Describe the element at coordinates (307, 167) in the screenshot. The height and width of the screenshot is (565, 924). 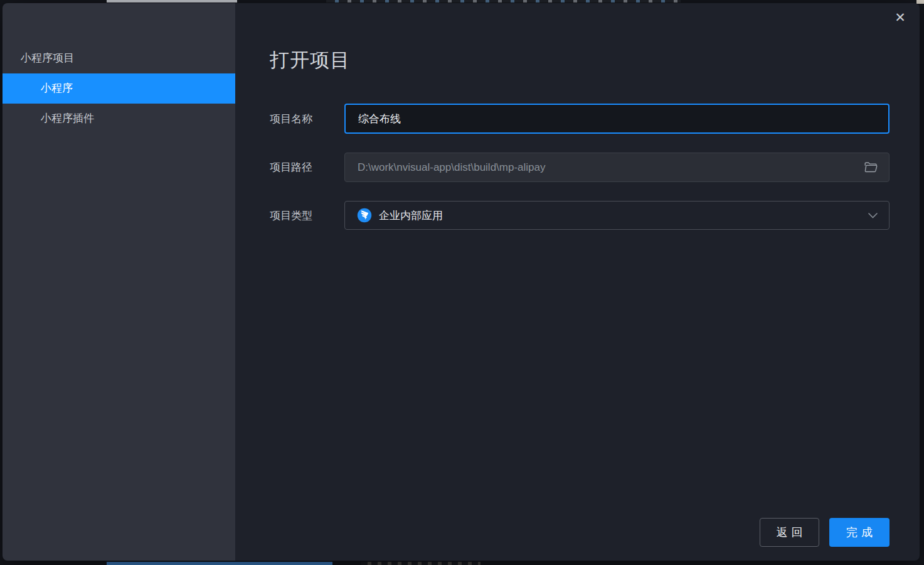
I see `project-path-label: 项目路径` at that location.